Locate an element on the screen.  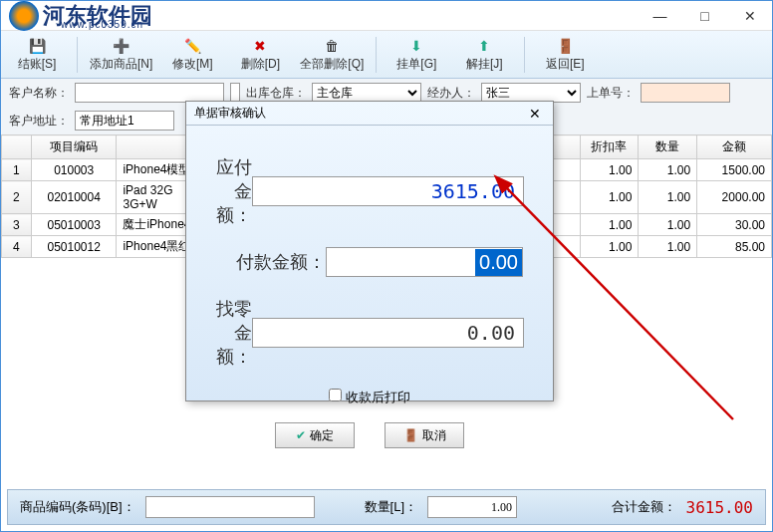
bottom-bar: 商品编码(条码)[B]： 数量[L]： 合计金额： 3615.00 is located at coordinates (386, 507).